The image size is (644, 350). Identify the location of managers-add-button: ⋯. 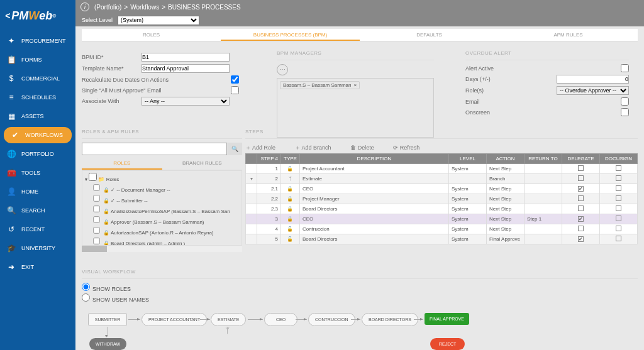
(282, 70).